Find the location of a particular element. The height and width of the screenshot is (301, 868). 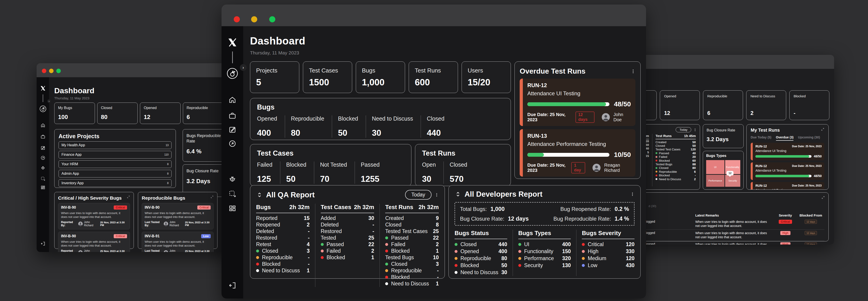

row-value: - is located at coordinates (309, 258).